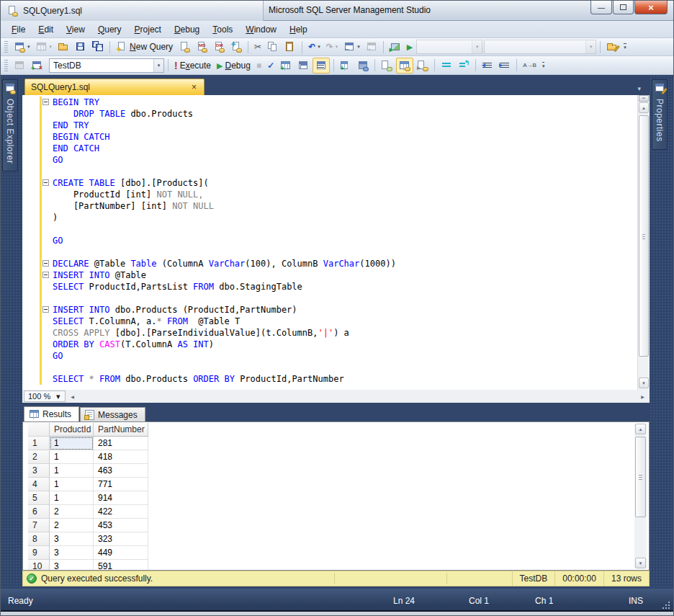 This screenshot has width=674, height=616. Describe the element at coordinates (387, 66) in the screenshot. I see `results-to-text-button` at that location.